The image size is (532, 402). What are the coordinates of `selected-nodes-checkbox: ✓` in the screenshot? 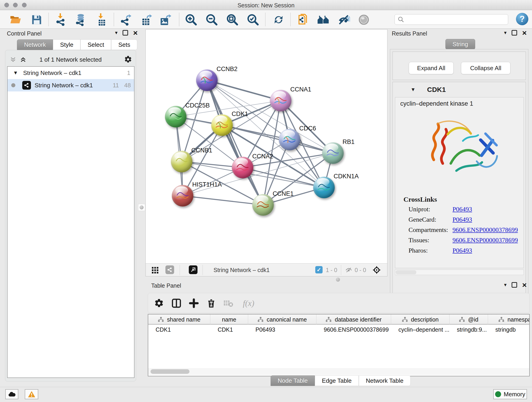 It's located at (319, 270).